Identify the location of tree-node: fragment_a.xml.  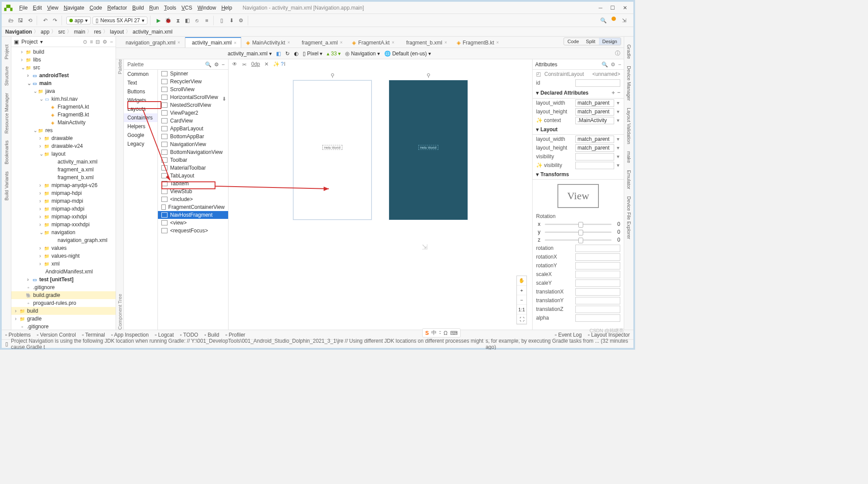
(64, 170).